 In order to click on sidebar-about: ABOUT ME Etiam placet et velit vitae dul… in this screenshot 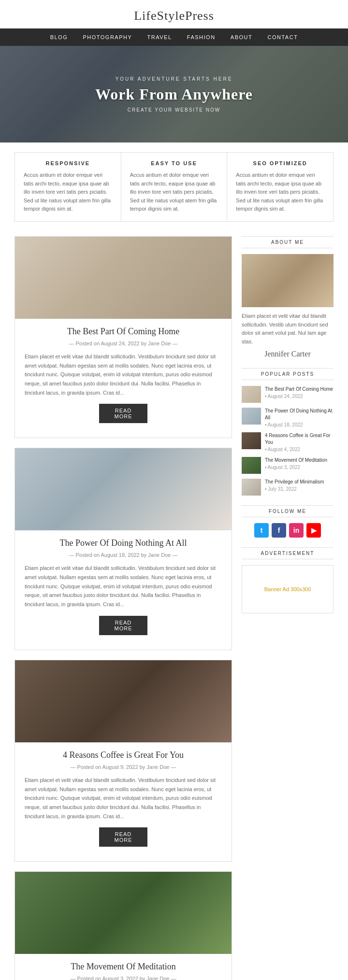, I will do `click(288, 298)`.